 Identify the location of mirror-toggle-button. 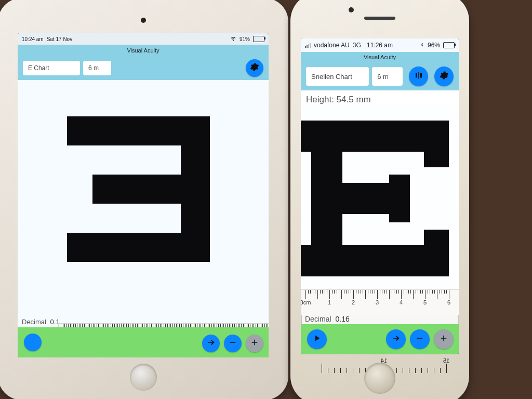
(419, 76).